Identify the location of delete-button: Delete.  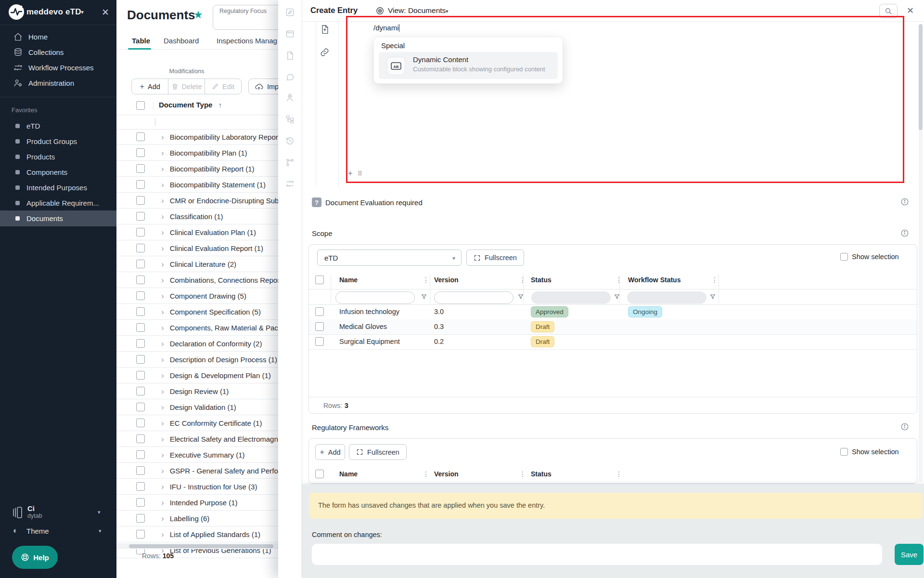
(187, 87).